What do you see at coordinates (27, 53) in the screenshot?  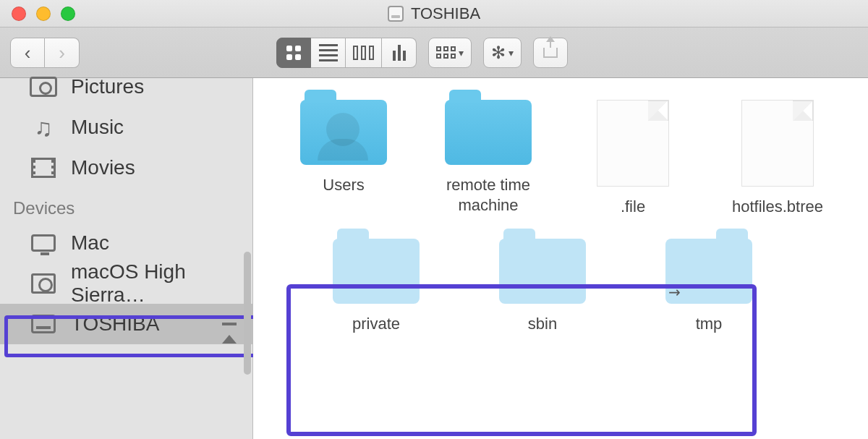 I see `back-button: ‹` at bounding box center [27, 53].